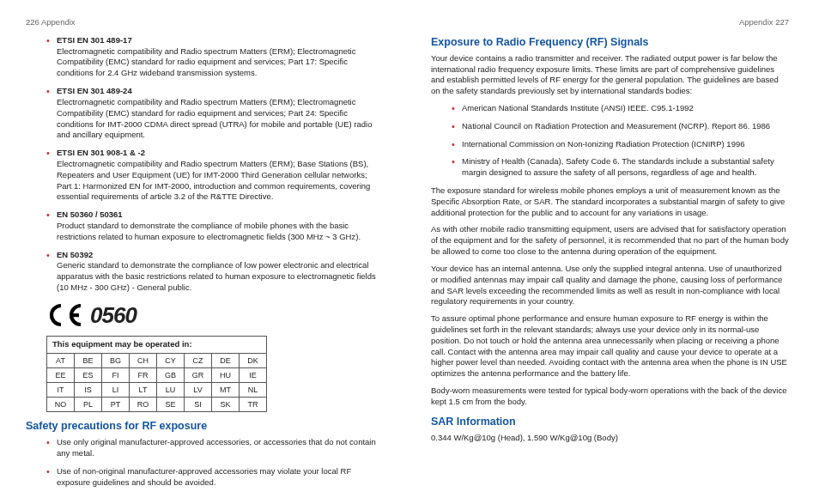 The width and height of the screenshot is (819, 504). What do you see at coordinates (61, 390) in the screenshot?
I see `country-cell: IT` at bounding box center [61, 390].